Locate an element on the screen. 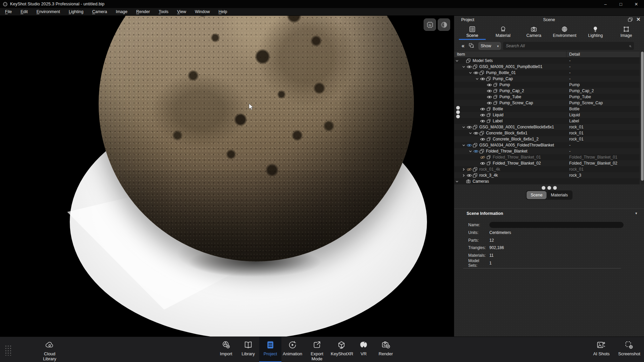 The width and height of the screenshot is (644, 362). toolbar-project: Project is located at coordinates (270, 349).